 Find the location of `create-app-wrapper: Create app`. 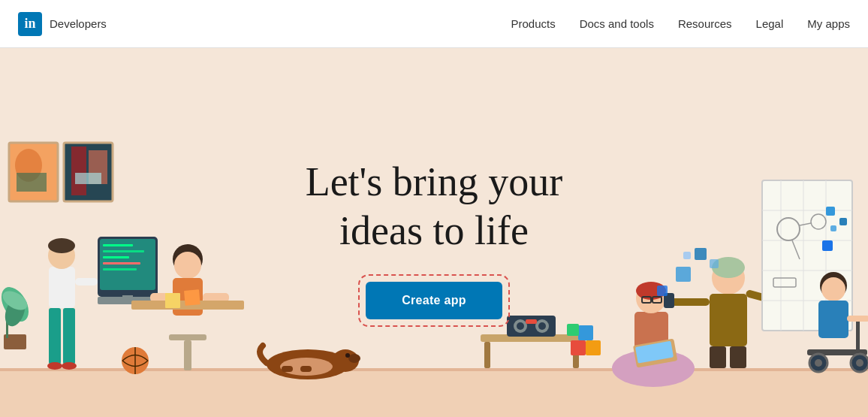

create-app-wrapper: Create app is located at coordinates (434, 301).